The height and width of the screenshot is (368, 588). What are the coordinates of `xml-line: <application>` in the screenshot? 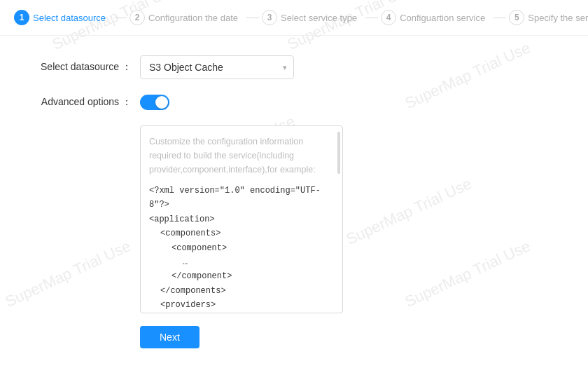 It's located at (240, 219).